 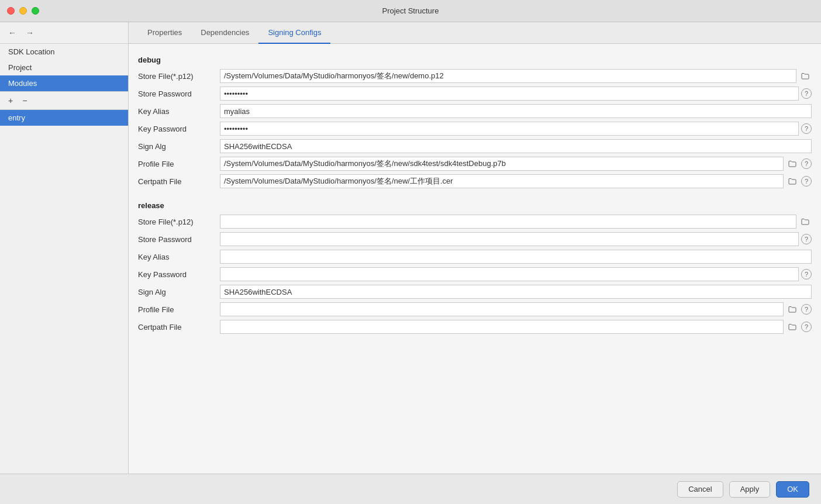 I want to click on help-btn-debug-store-password: ?, so click(x=806, y=94).